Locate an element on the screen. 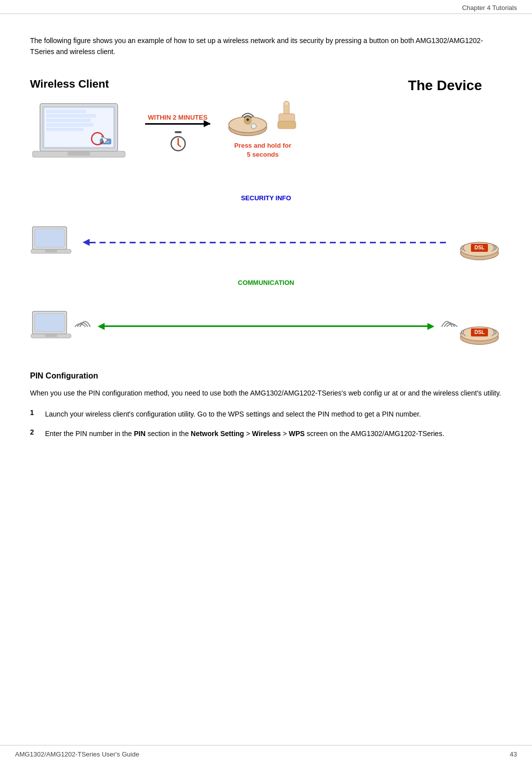 This screenshot has height=763, width=532. step3-diagram: COMMUNICATION is located at coordinates (266, 312).